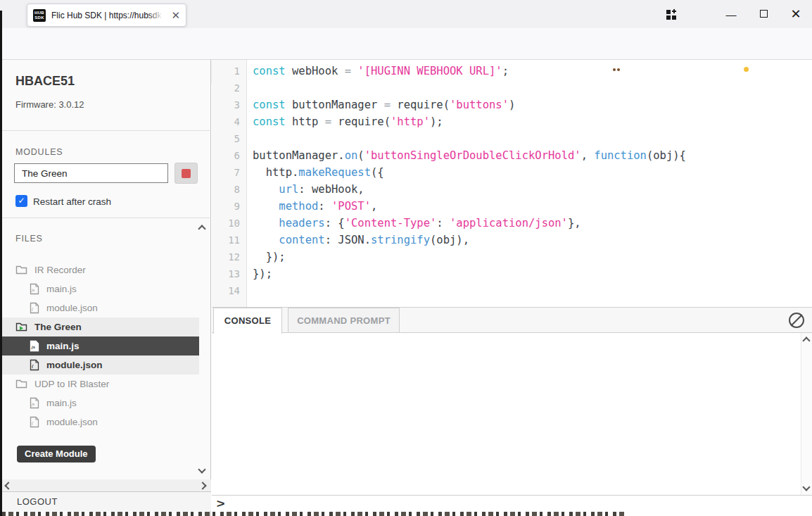  Describe the element at coordinates (100, 327) in the screenshot. I see `tree-folder-the-green: The Green` at that location.